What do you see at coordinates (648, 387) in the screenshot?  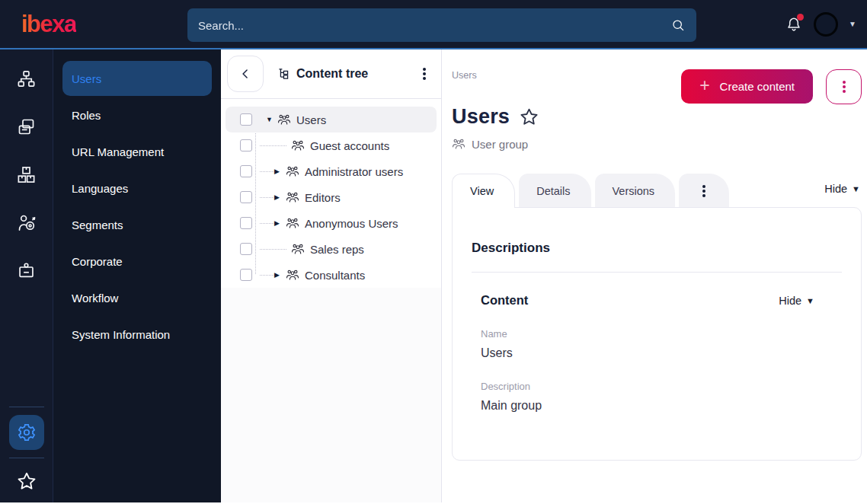 I see `field-label-description: Description` at bounding box center [648, 387].